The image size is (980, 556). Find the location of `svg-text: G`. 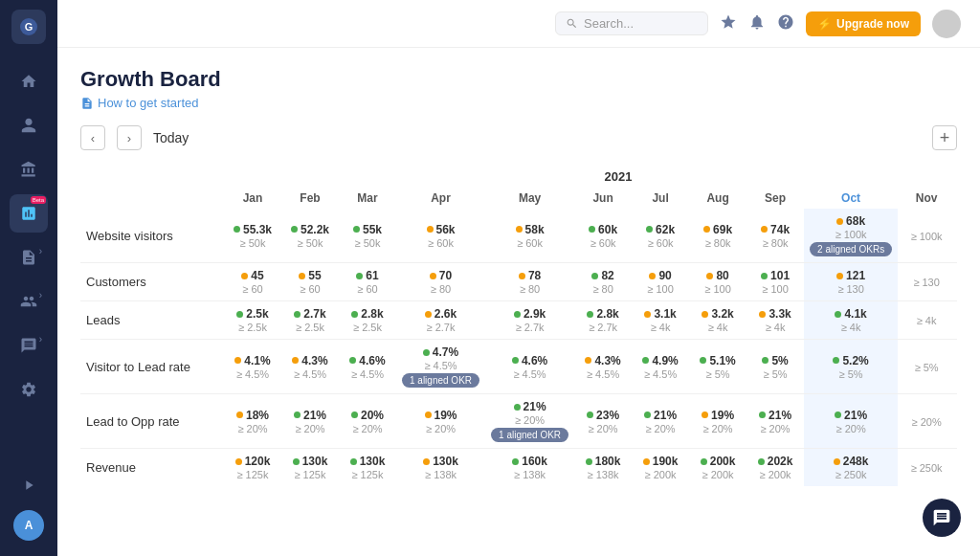

svg-text: G is located at coordinates (29, 27).